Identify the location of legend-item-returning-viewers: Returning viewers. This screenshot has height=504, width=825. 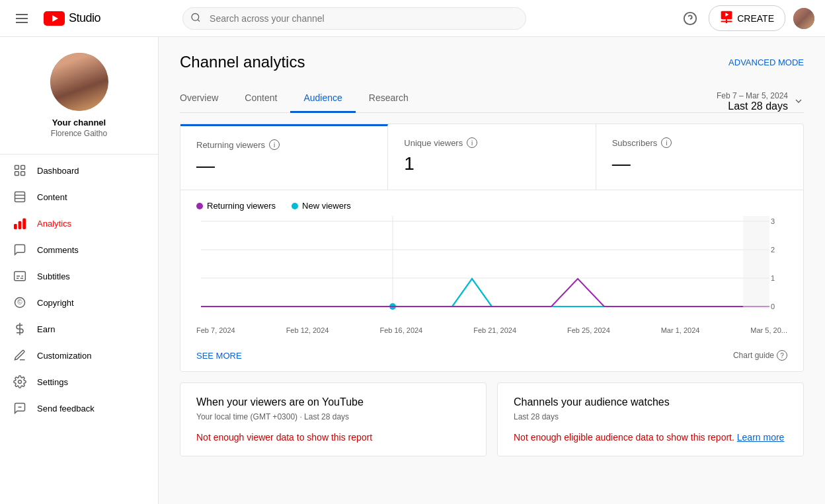
(236, 206).